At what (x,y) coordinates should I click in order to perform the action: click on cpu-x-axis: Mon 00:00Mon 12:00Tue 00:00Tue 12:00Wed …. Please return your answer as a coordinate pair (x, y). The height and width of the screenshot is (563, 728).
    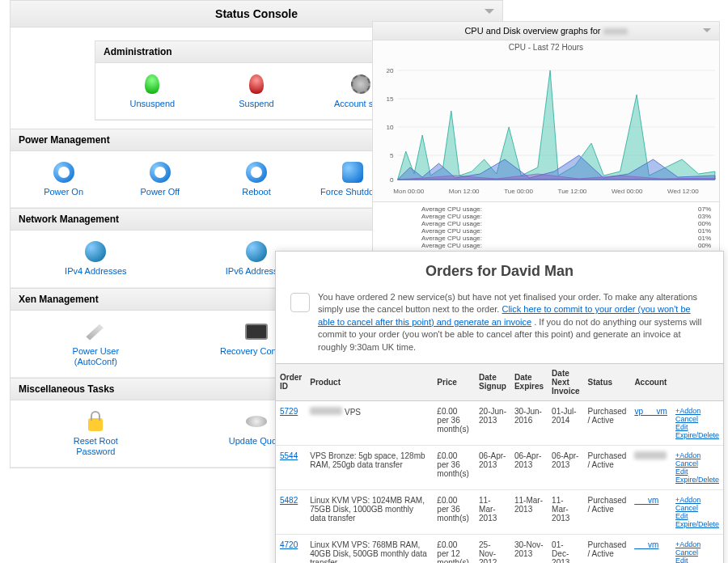
    Looking at the image, I should click on (546, 191).